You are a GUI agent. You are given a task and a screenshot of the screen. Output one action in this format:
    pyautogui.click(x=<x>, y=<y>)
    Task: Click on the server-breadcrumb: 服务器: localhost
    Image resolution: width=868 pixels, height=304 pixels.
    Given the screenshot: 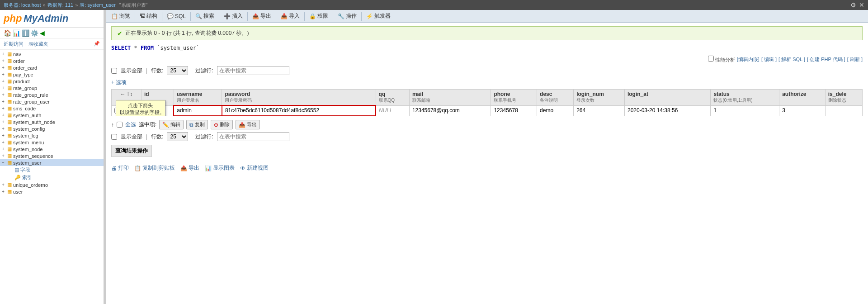 What is the action you would take?
    pyautogui.click(x=23, y=5)
    